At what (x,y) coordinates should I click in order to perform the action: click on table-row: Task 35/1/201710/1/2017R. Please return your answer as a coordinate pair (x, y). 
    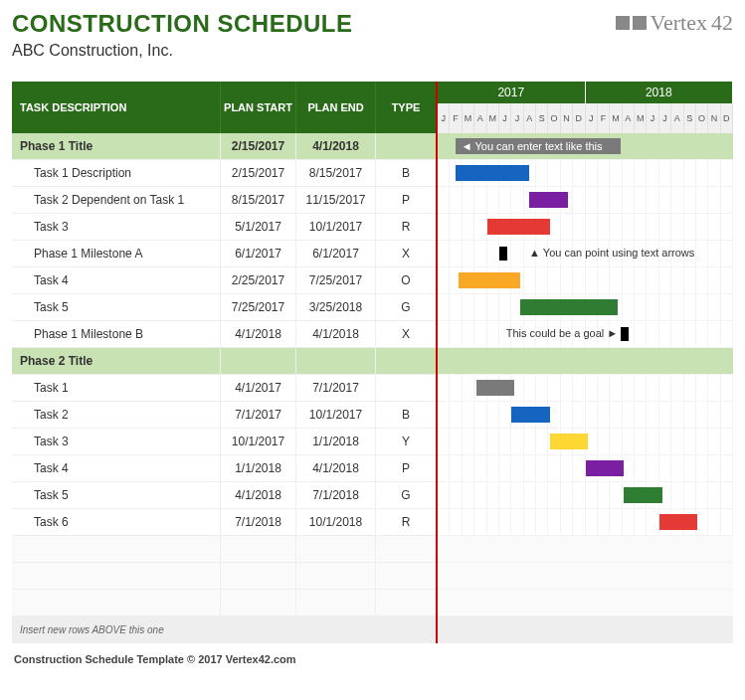
    Looking at the image, I should click on (224, 227).